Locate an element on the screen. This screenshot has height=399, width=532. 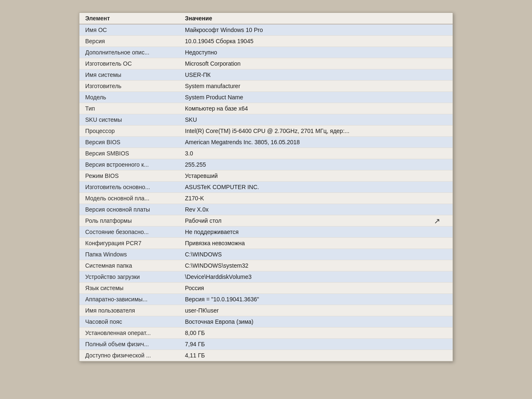
table-row: SKU системыSKU is located at coordinates (266, 120).